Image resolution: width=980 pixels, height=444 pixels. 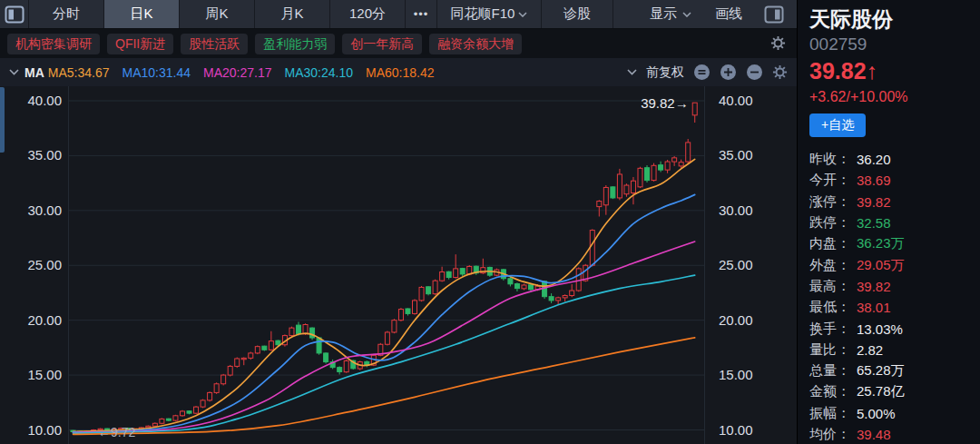 What do you see at coordinates (44, 265) in the screenshot?
I see `y-tick-left: 25.00` at bounding box center [44, 265].